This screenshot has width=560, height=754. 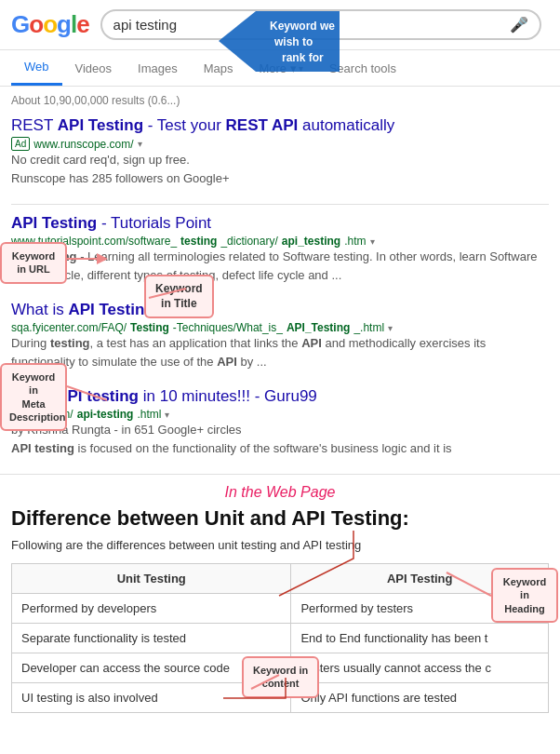 What do you see at coordinates (280, 397) in the screenshot?
I see `result-title-4: Learn API testing in 10 minutes!!! - Gur…` at bounding box center [280, 397].